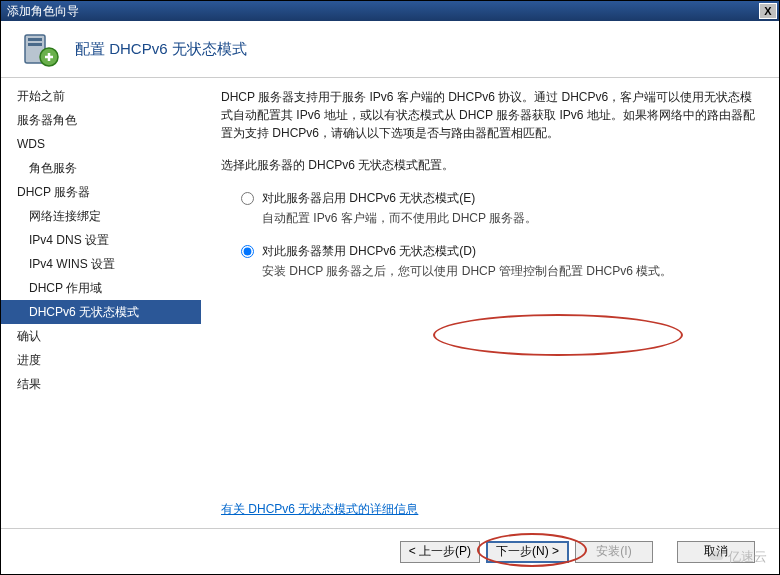  I want to click on radio-enable-label: 对此服务器启用 DHCPv6 无状态模式(E), so click(368, 198).